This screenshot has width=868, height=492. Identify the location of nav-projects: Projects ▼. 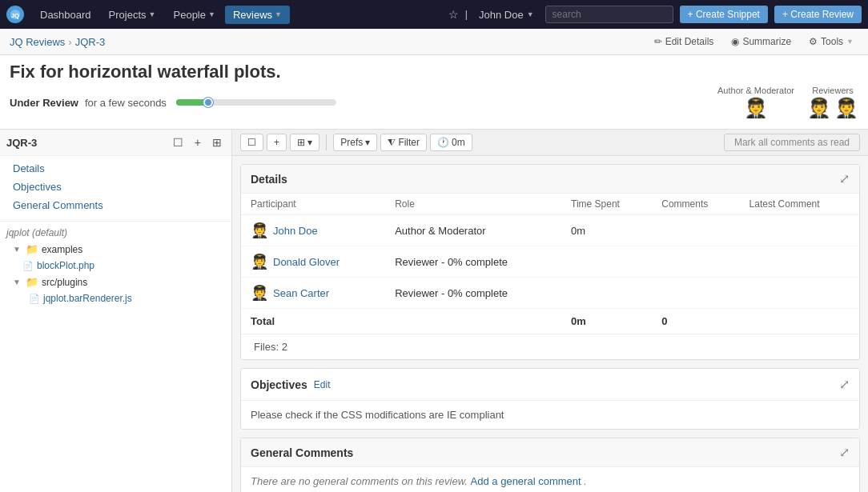
(133, 14).